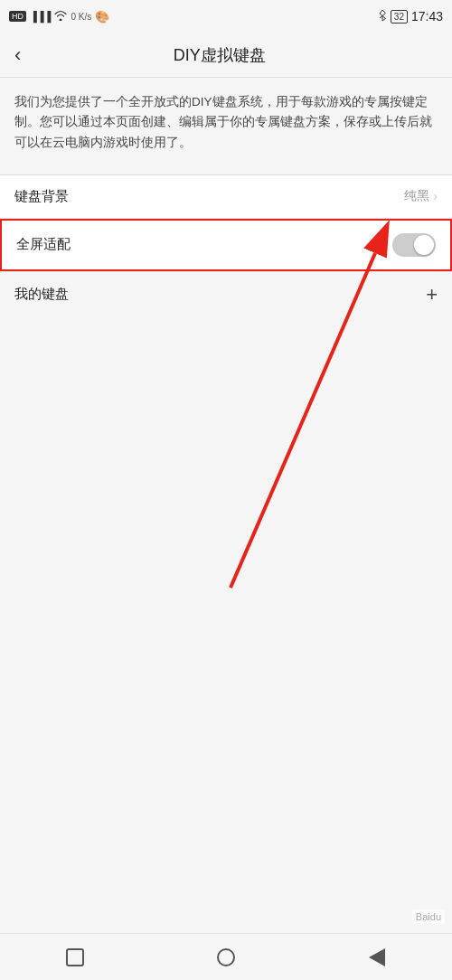 This screenshot has height=980, width=452. Describe the element at coordinates (42, 197) in the screenshot. I see `keyboard-background-label: 键盘背景` at that location.